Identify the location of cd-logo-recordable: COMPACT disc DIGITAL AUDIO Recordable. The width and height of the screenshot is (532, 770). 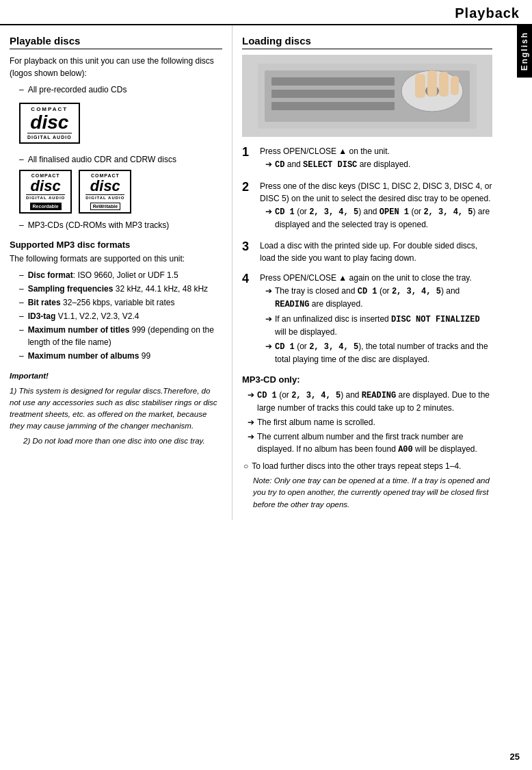
(45, 192).